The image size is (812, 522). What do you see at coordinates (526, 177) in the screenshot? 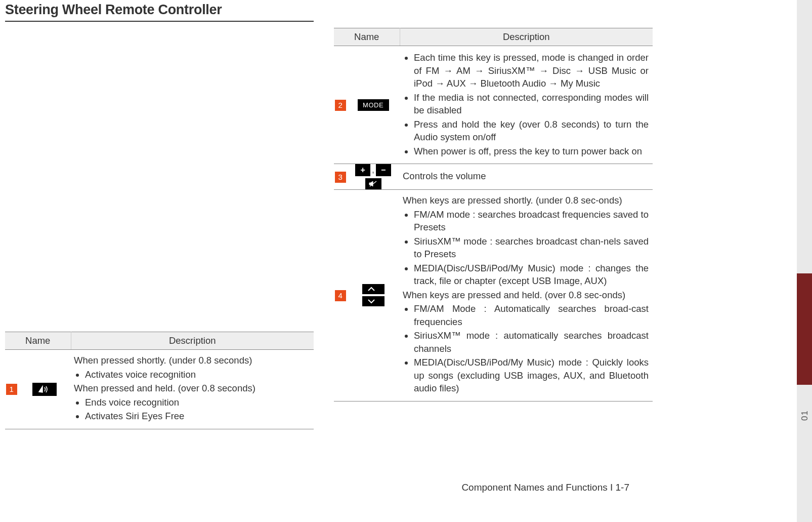
I see `row3-description: Controls the volume` at bounding box center [526, 177].